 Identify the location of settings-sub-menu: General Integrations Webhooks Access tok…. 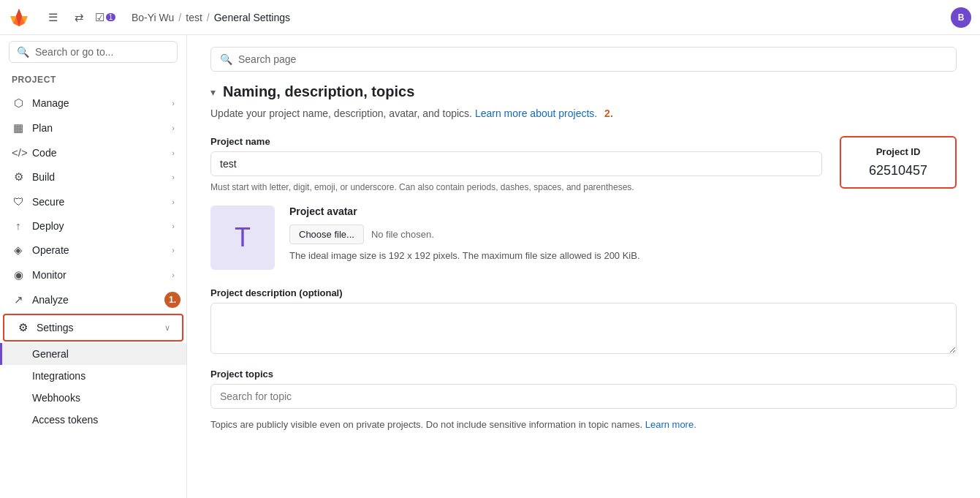
(94, 387).